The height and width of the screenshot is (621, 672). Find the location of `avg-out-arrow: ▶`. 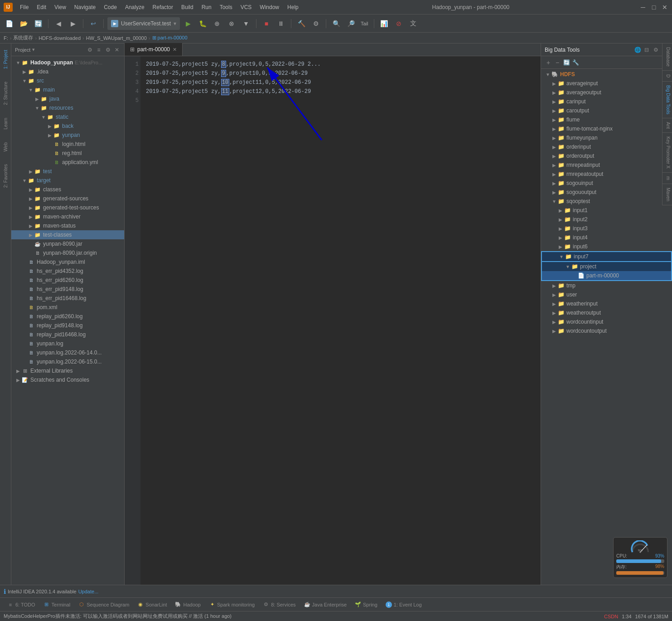

avg-out-arrow: ▶ is located at coordinates (554, 92).